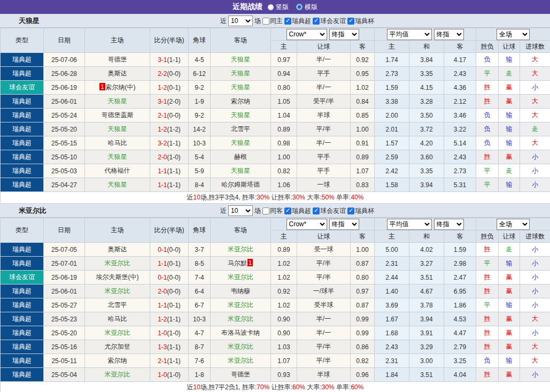  I want to click on same-venue-checkbox-item: 同主, so click(273, 21).